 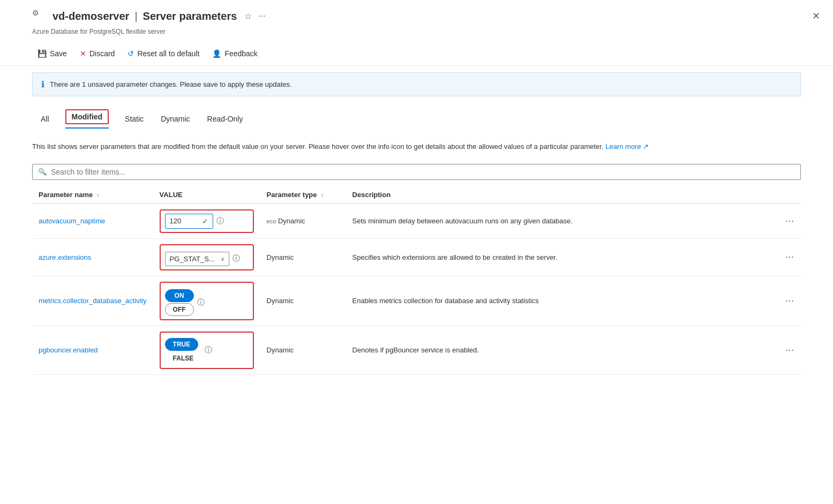 I want to click on value-highlight-autovacuum: 120 ✓ ⓘ, so click(x=207, y=221).